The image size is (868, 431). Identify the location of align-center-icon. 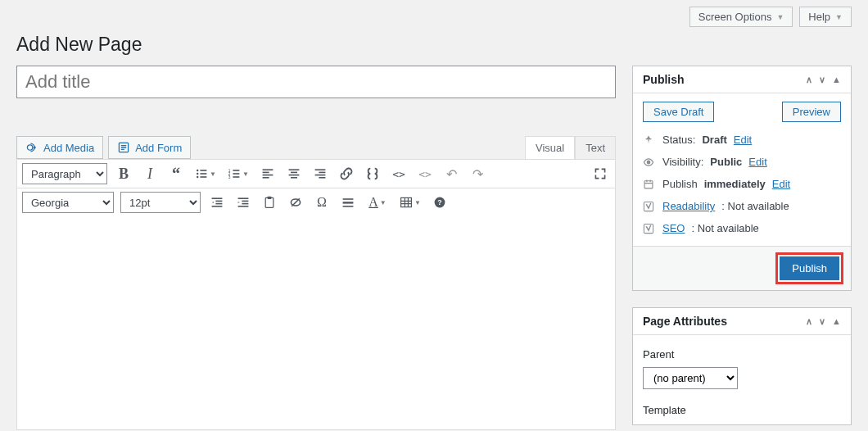
(294, 174).